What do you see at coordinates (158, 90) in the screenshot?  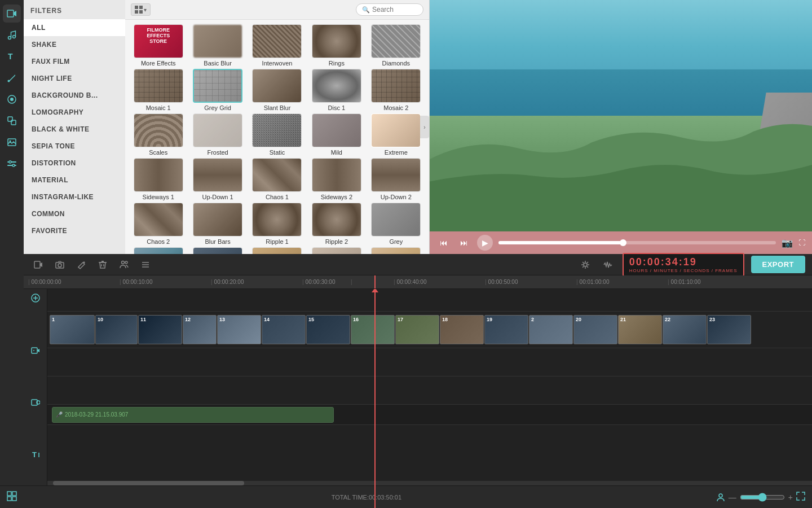 I see `filter-item-mosaic1: Mosaic 1` at bounding box center [158, 90].